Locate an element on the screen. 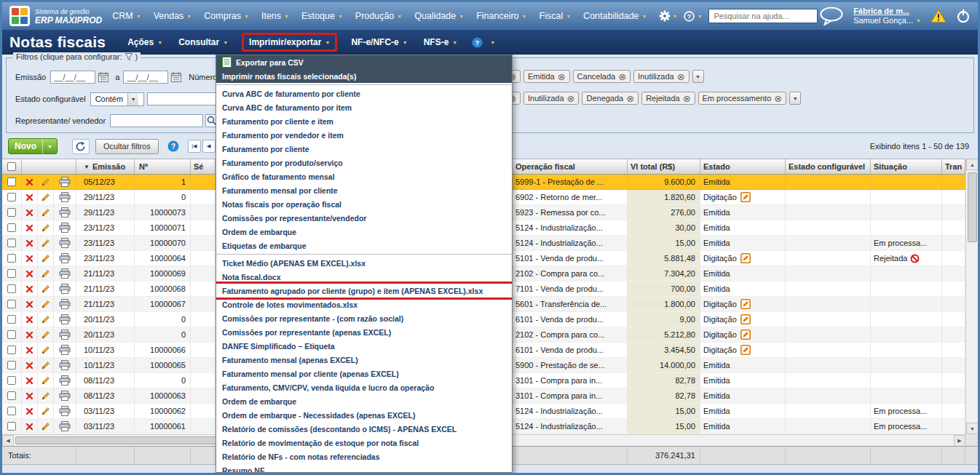  menu-item-faturamento-mensal-por-cliente-apenas-excel: Faturamento mensal por cliente (apenas E… is located at coordinates (364, 374).